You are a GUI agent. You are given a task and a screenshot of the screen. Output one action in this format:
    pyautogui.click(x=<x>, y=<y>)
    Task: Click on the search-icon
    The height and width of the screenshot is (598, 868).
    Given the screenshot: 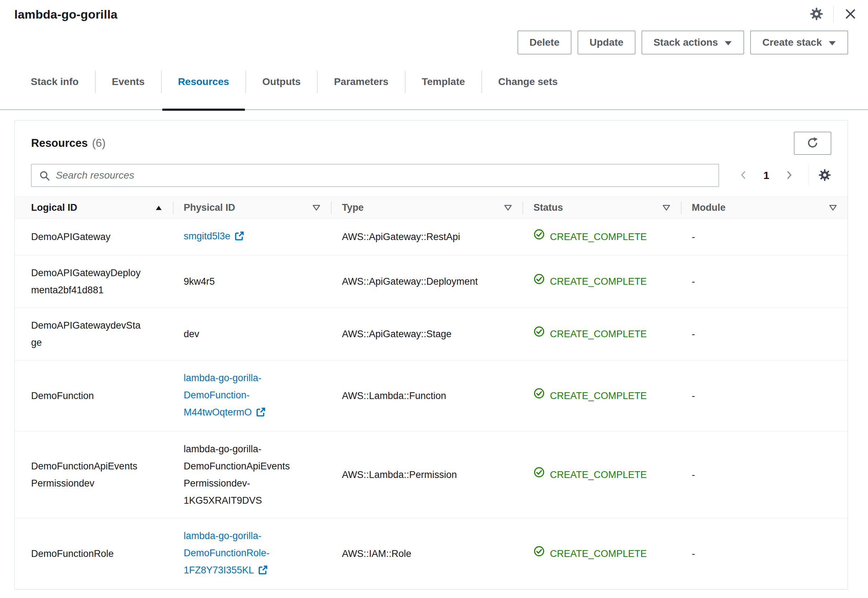 What is the action you would take?
    pyautogui.click(x=45, y=176)
    